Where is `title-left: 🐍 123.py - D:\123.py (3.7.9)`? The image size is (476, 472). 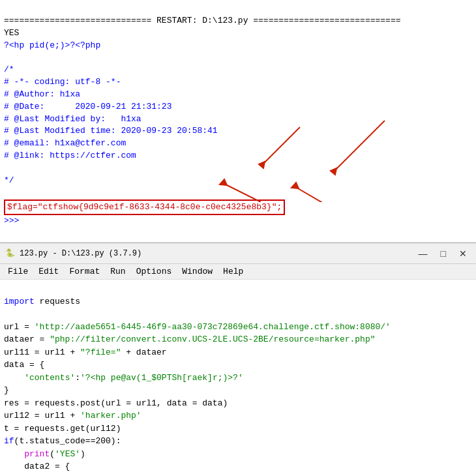 title-left: 🐍 123.py - D:\123.py (3.7.9) is located at coordinates (73, 254).